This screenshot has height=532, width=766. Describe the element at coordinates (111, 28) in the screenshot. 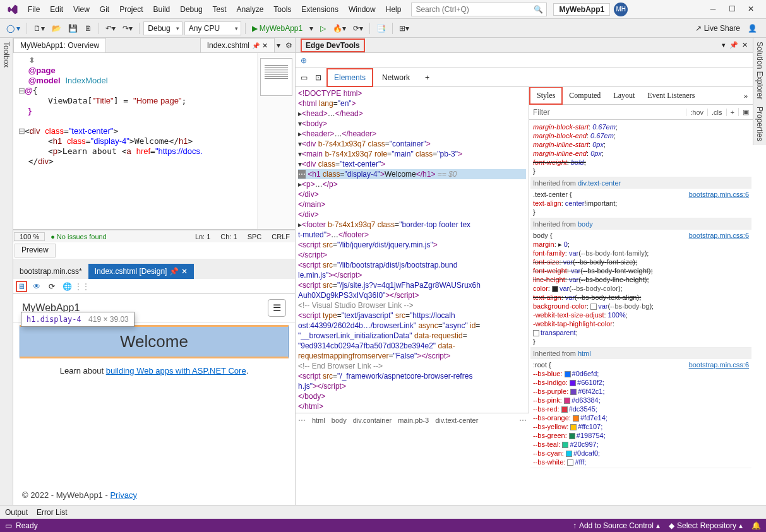

I see `undo-icon: ↶▾` at that location.